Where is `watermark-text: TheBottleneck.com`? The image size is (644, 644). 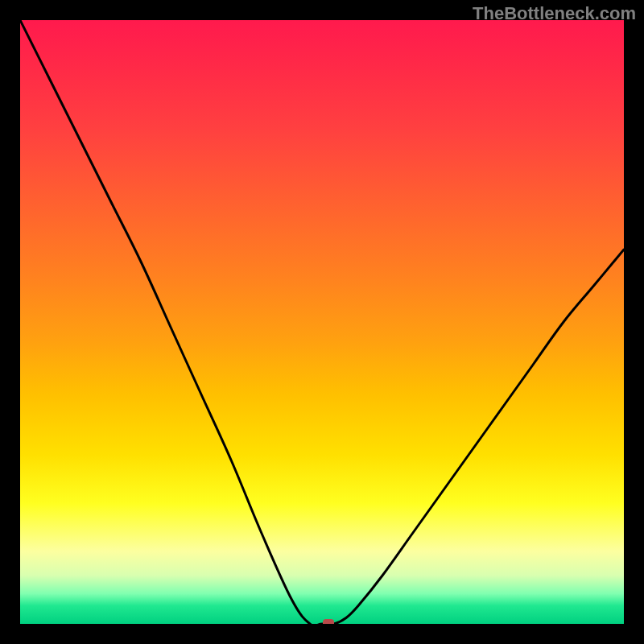
watermark-text: TheBottleneck.com is located at coordinates (554, 14).